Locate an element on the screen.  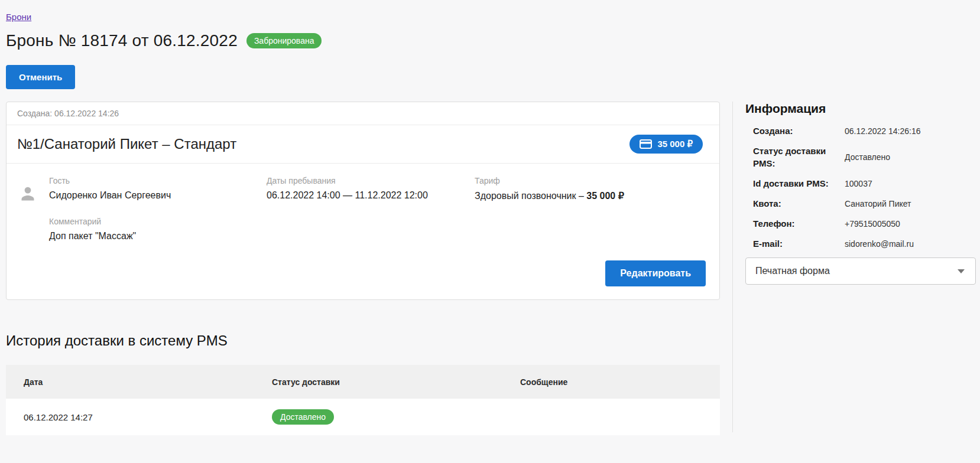
history-table-header: Дата Статус доставки Сообщение is located at coordinates (363, 382).